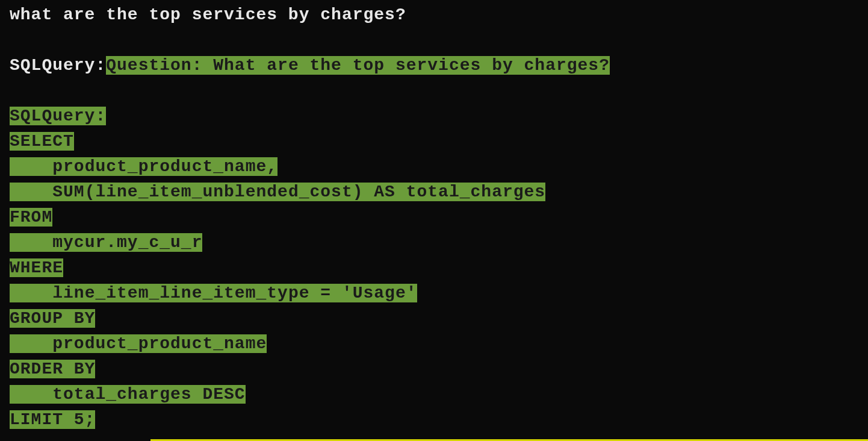  Describe the element at coordinates (434, 116) in the screenshot. I see `sql-header-line: SQLQuery:` at that location.